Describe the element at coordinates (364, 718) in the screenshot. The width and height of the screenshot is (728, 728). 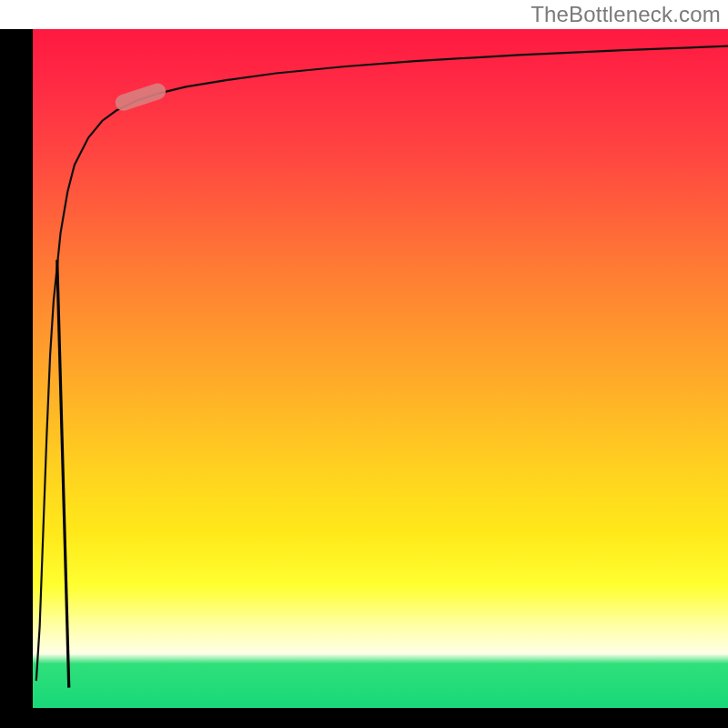
I see `x-axis-band` at that location.